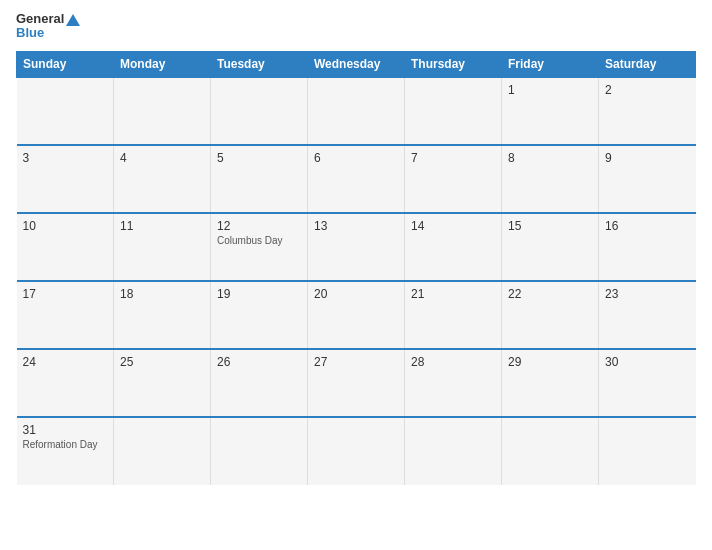 The image size is (712, 550). I want to click on day-number: 4, so click(162, 158).